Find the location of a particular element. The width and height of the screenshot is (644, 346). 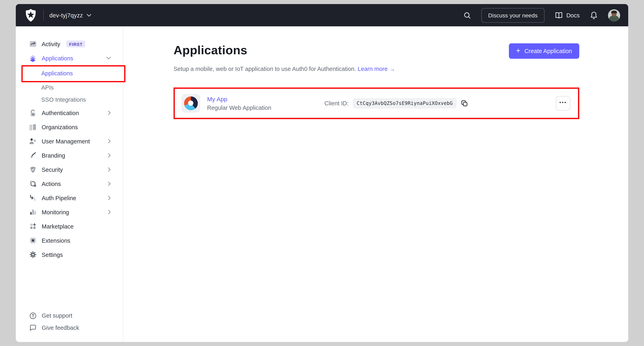

page-subtitle: Setup a mobile, web or IoT application t… is located at coordinates (376, 69).